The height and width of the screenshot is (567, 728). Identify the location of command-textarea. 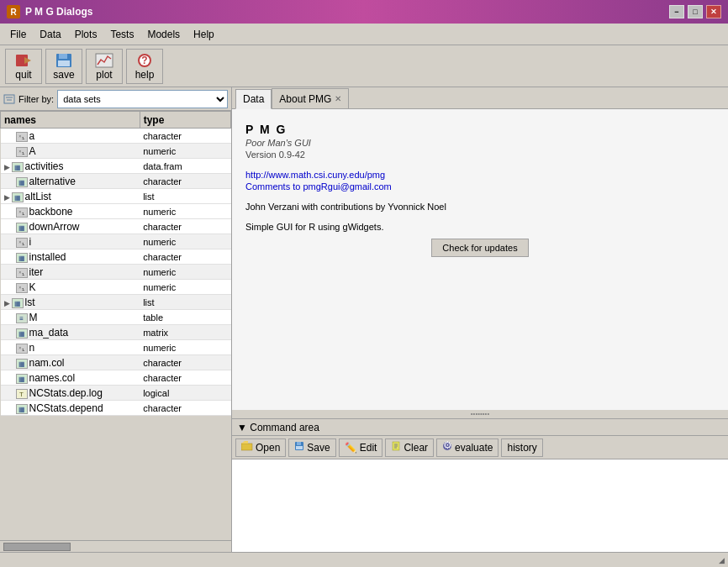
(480, 506).